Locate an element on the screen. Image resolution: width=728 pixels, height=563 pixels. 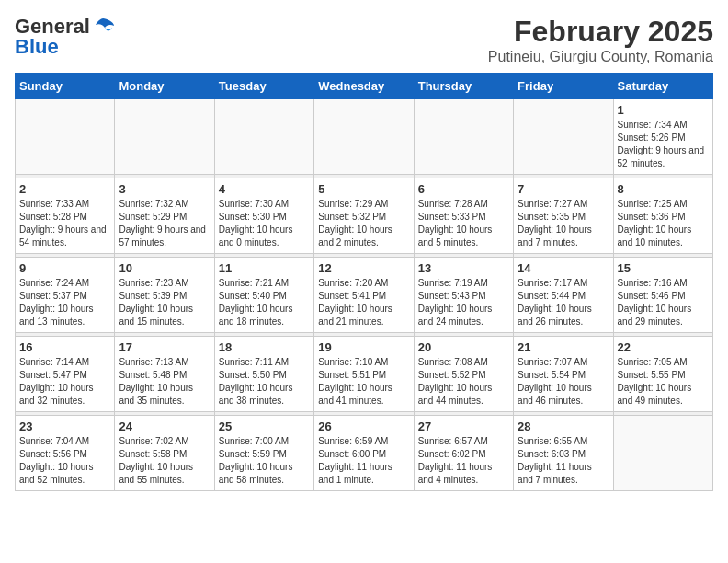
day-detail: Sunrise: 6:57 AM Sunset: 6:02 PM Dayligh… is located at coordinates (463, 461).